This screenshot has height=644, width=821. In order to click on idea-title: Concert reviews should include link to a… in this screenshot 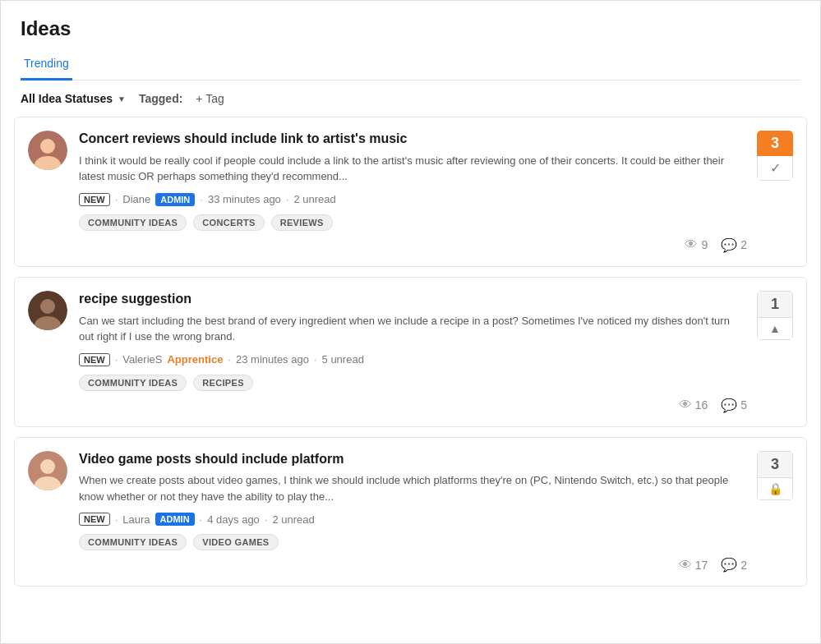, I will do `click(413, 140)`.